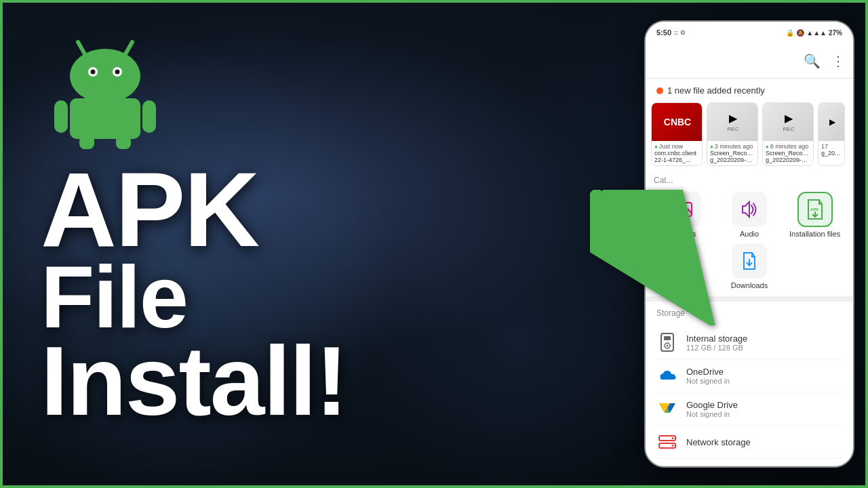  Describe the element at coordinates (800, 33) in the screenshot. I see `mute-icon: 🔕` at that location.